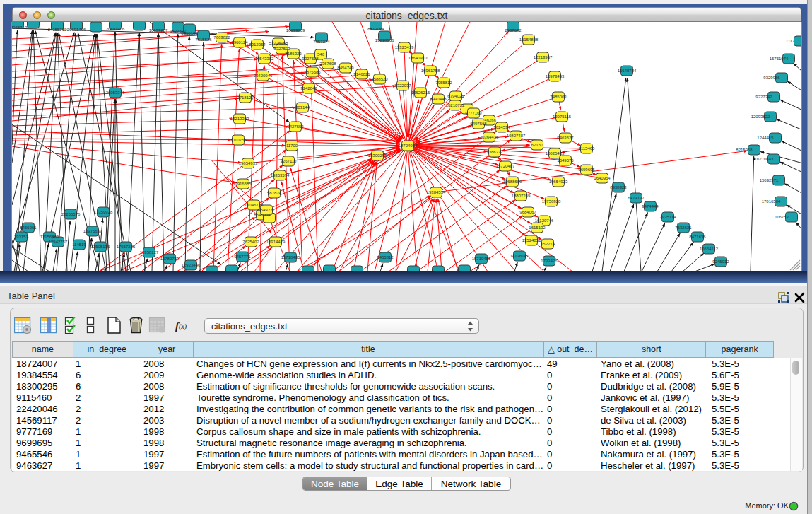 The image size is (812, 514). Describe the element at coordinates (49, 237) in the screenshot. I see `svg-text: 12156869` at that location.